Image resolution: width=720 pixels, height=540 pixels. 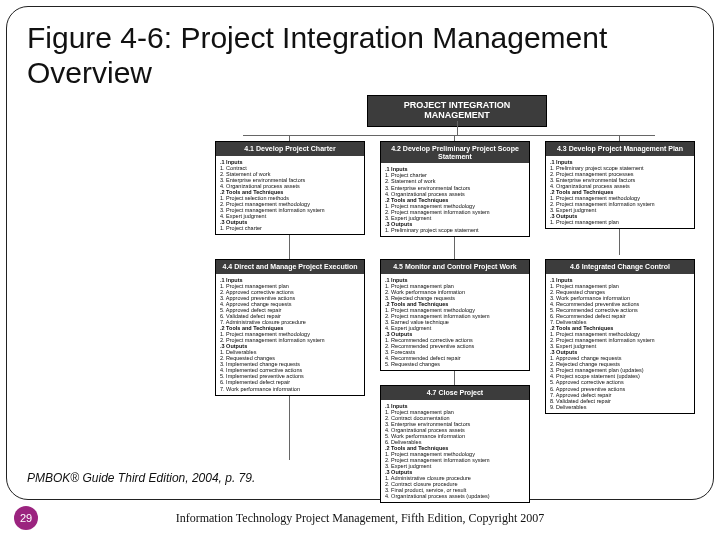 What do you see at coordinates (290, 196) in the screenshot?
I see `box-body: .1 Inputs1. Contract2. Statement of work…` at bounding box center [290, 196].